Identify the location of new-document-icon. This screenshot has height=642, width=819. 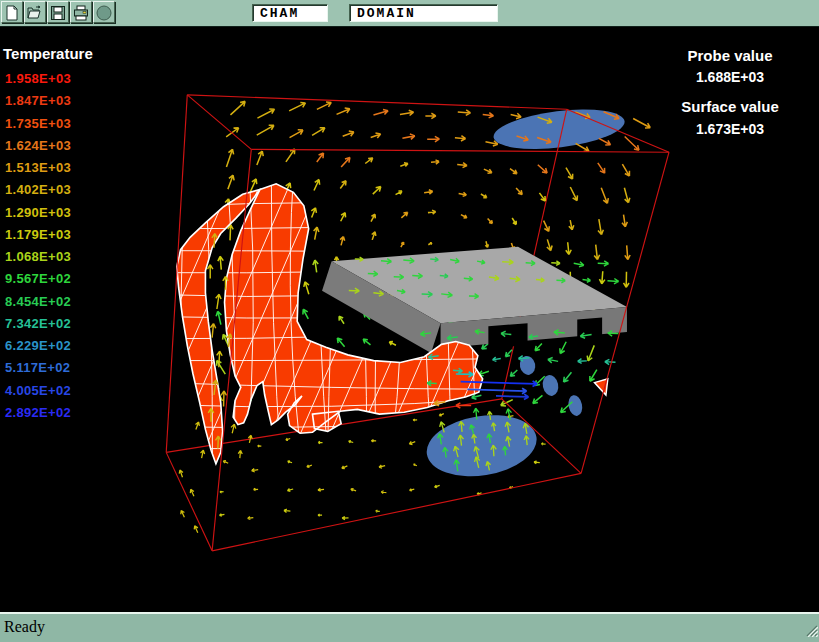
(12, 13).